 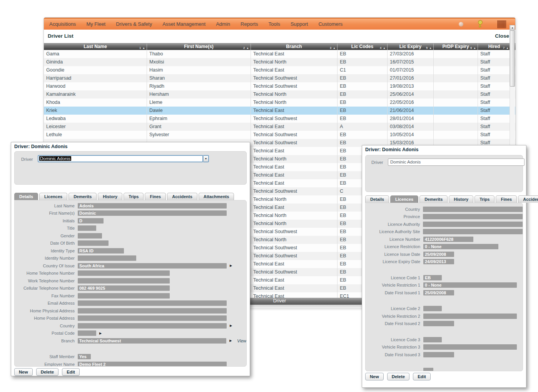 I want to click on column-header-branch: Branch3 ▲, so click(x=294, y=47).